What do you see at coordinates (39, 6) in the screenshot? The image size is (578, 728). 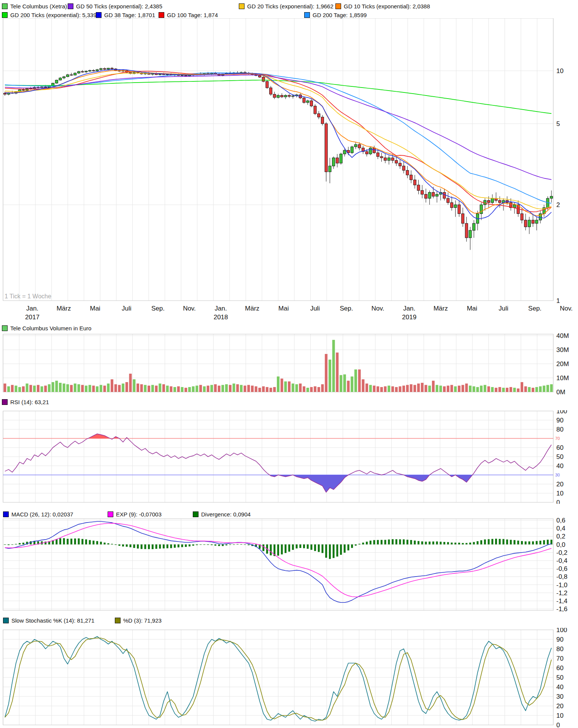 I see `legend-label: Tele Columbus (Xetra)` at bounding box center [39, 6].